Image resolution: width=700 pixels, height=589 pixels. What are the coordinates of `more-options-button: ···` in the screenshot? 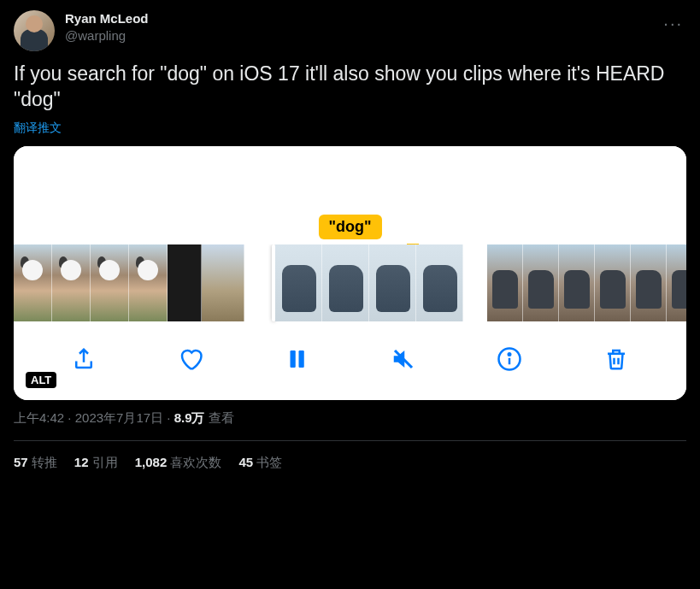 It's located at (674, 24).